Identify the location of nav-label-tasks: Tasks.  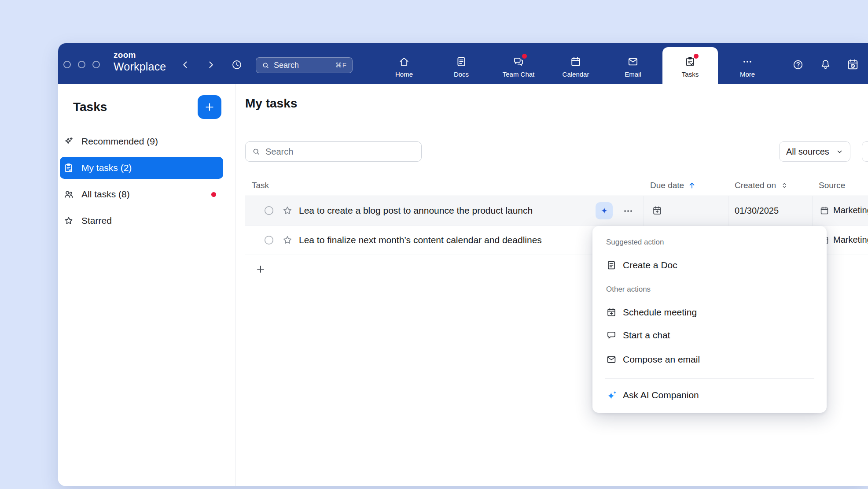
(690, 74).